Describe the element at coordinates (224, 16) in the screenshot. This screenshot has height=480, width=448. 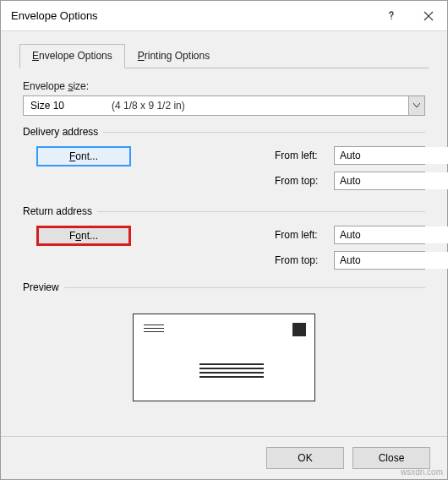
I see `titlebar: Envelope Options` at that location.